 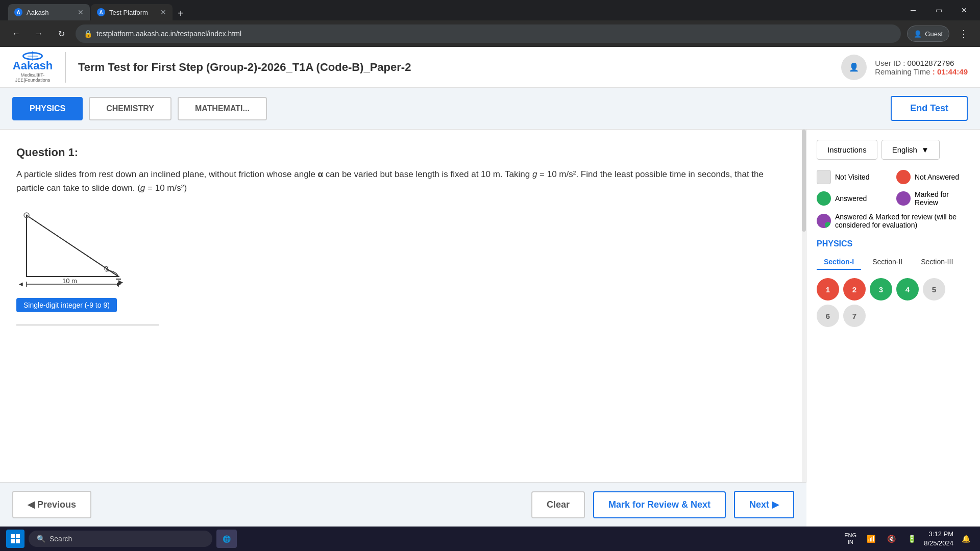 I want to click on volume-icon: 🔇, so click(x=891, y=539).